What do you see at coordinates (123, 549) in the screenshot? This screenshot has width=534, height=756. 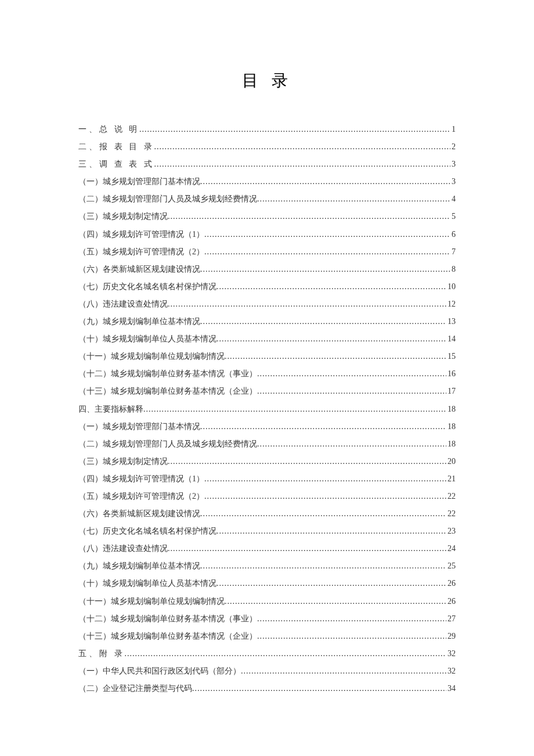 I see `toc-entry-label: （八）违法建设查处情况` at bounding box center [123, 549].